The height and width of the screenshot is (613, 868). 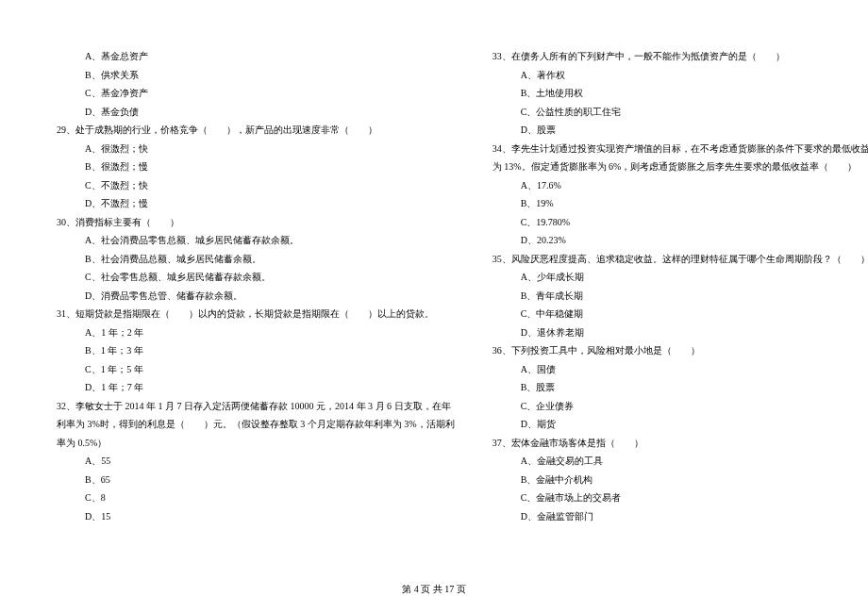 I want to click on question-36: 36、下列投资工具中，风险相对最小地是（ ）, so click(x=676, y=351).